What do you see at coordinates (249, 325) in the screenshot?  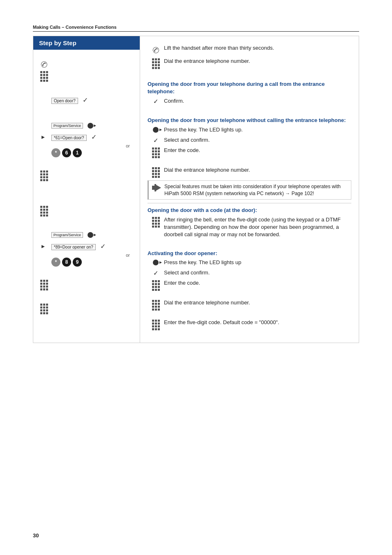 I see `row-enter-five-digit: Enter the five-digit code. Default code …` at bounding box center [249, 325].